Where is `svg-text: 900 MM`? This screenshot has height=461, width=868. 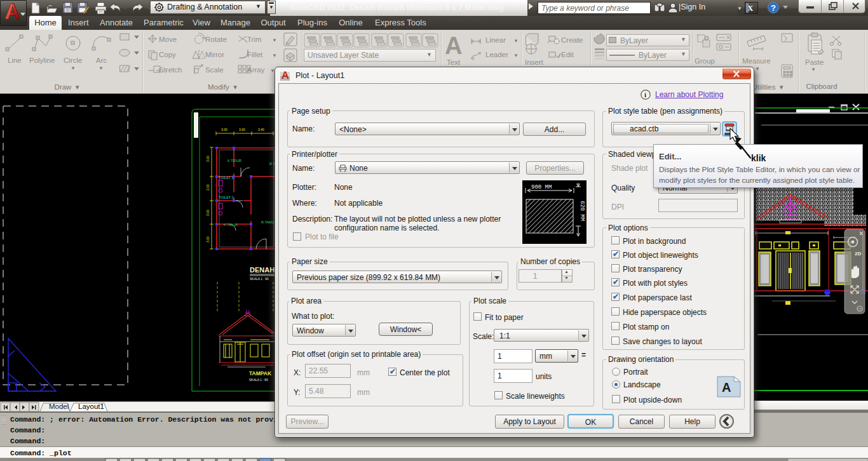 svg-text: 900 MM is located at coordinates (541, 187).